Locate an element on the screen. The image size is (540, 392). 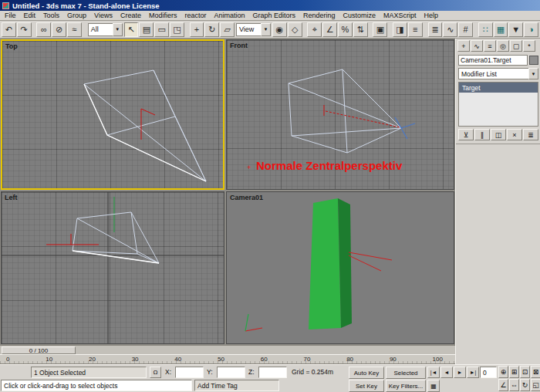
configure-modifier-sets-icon: ≣ is located at coordinates (531, 134).